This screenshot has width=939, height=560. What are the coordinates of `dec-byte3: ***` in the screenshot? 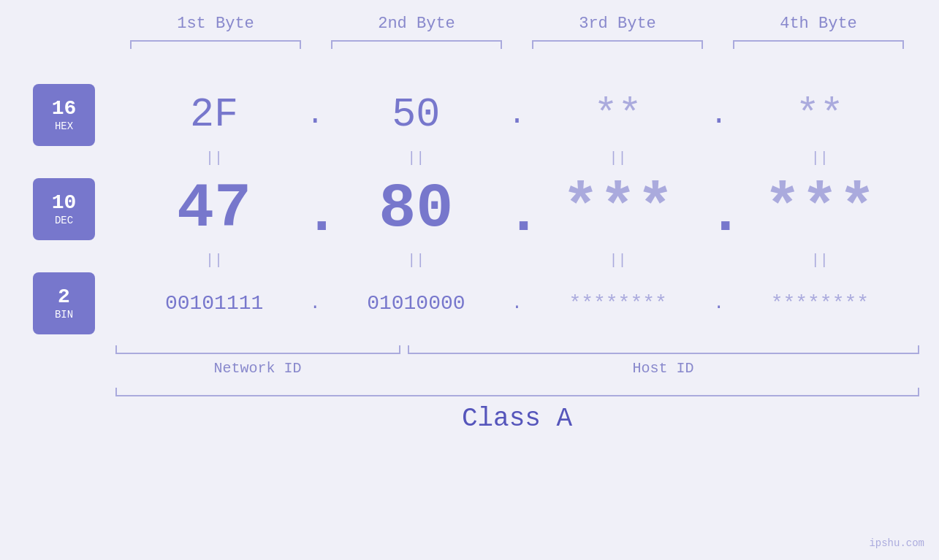 It's located at (618, 209).